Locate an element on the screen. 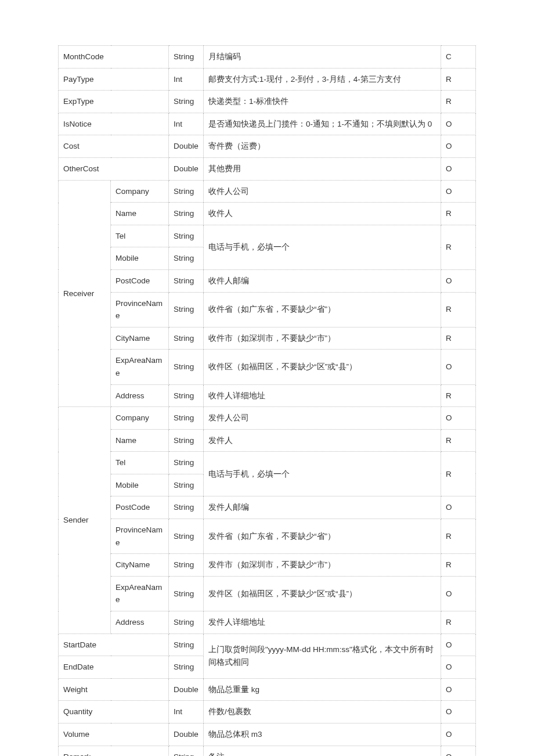 This screenshot has height=756, width=534. param-desc: 是否通知快递员上门揽件：0-通知；1-不通知；不填则默认为 0 is located at coordinates (323, 124).